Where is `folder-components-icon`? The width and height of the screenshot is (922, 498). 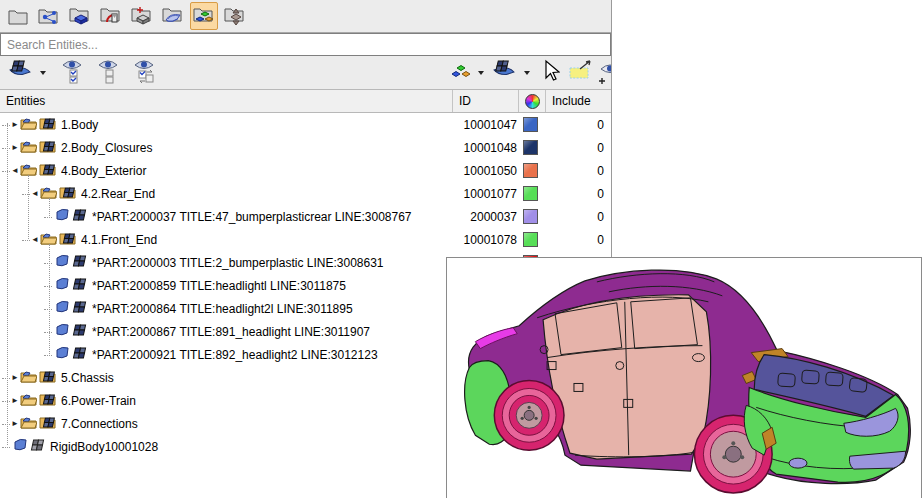 folder-components-icon is located at coordinates (204, 16).